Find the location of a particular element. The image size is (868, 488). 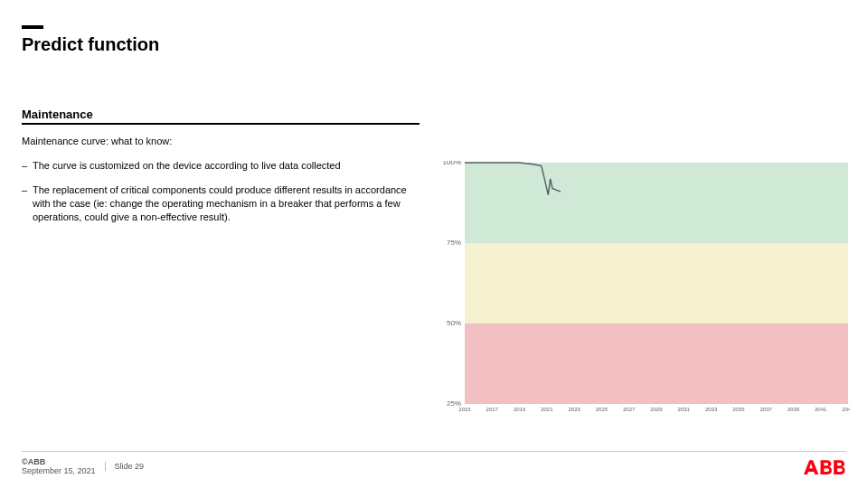

chart-xtick-label: 2035 is located at coordinates (739, 409).